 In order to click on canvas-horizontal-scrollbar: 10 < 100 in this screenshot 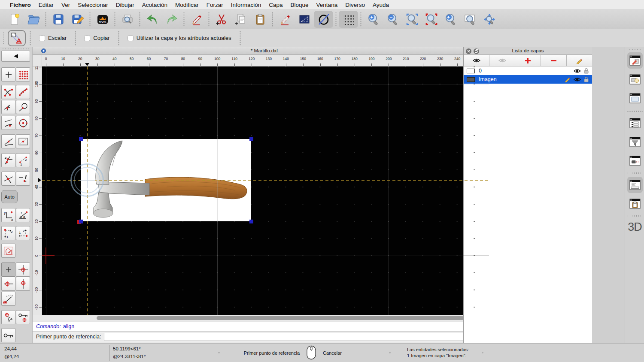, I will do `click(264, 318)`.